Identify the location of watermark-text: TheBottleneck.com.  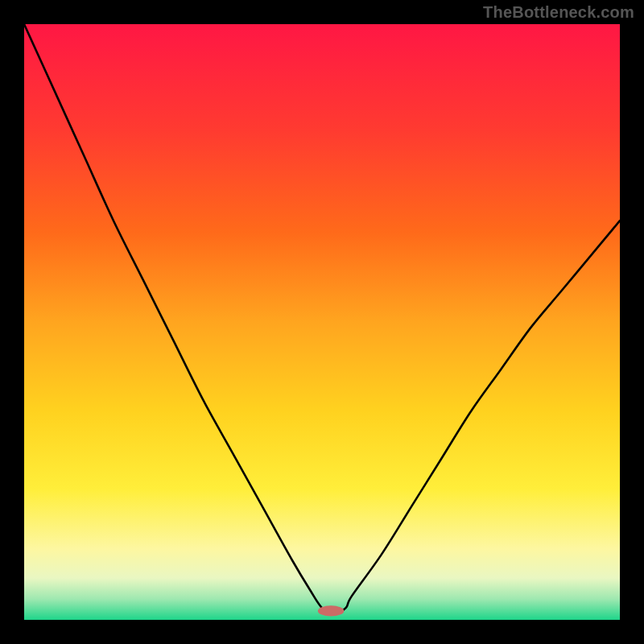
(559, 13).